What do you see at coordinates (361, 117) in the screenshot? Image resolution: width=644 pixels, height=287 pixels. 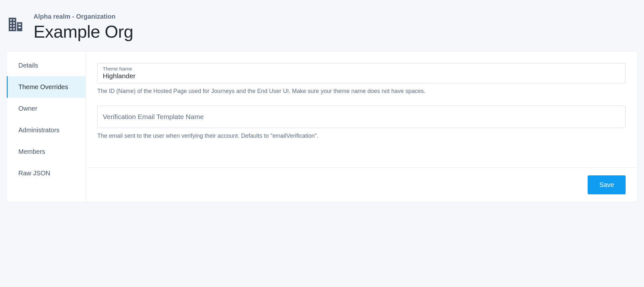 I see `verification-email-input-wrapper: Verification Email Template Name` at bounding box center [361, 117].